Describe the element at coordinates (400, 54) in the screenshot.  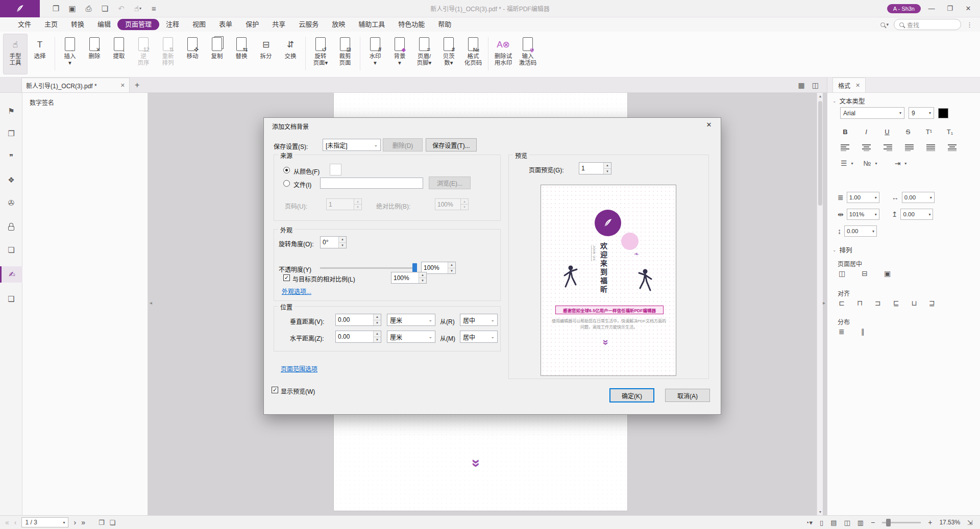
I see `toolbar-button: ◆ 背景 ▾` at that location.